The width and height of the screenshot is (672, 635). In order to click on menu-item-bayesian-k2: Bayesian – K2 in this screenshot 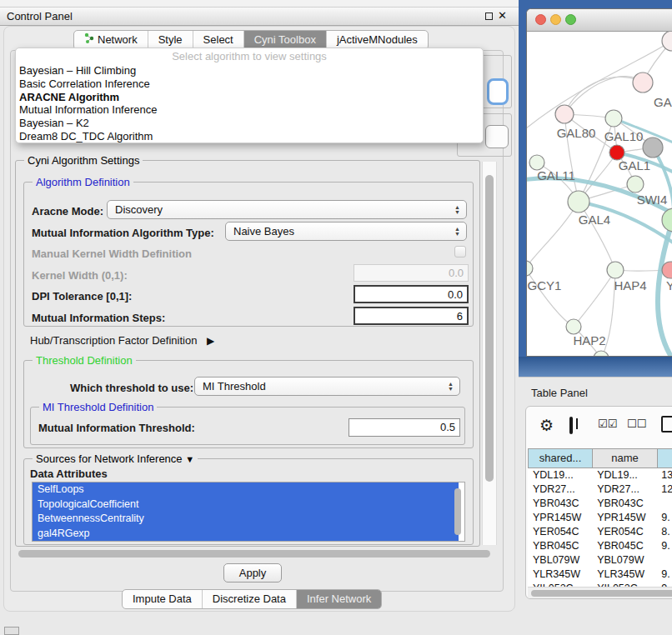, I will do `click(249, 123)`.